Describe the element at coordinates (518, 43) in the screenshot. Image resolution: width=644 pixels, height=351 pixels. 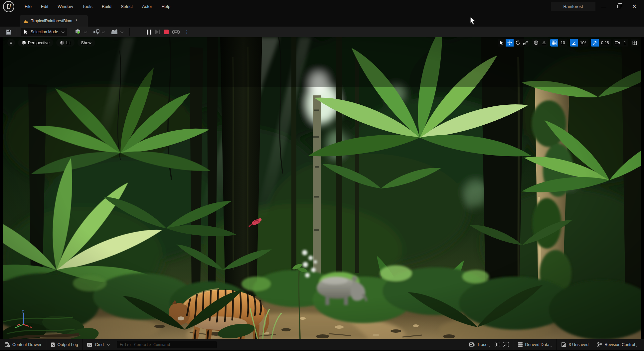
I see `rotate-icon` at that location.